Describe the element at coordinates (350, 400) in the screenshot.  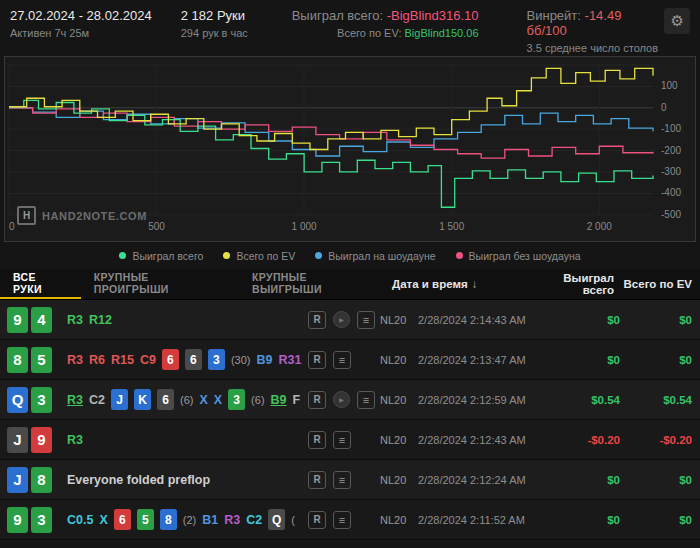
I see `hand-row: Q3R3C2JK6(6)XX3(6)B9FR▶≡NL202/28/2024 2:…` at that location.